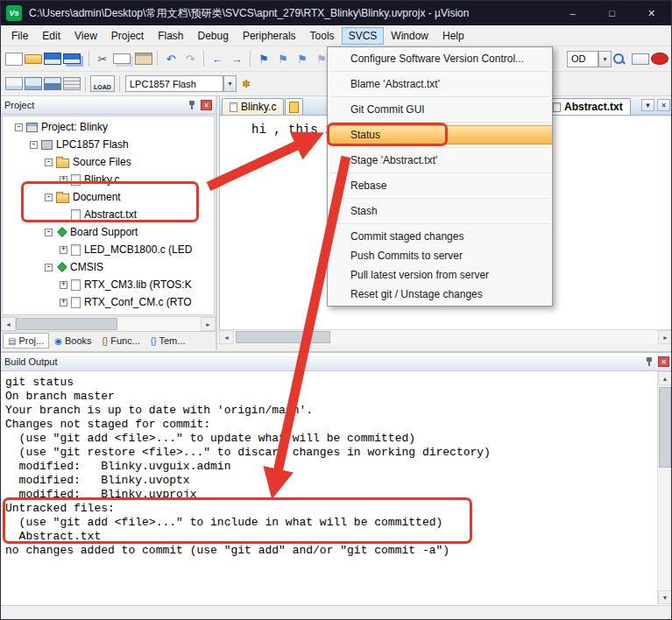  I want to click on menu-edit: Edit, so click(51, 36).